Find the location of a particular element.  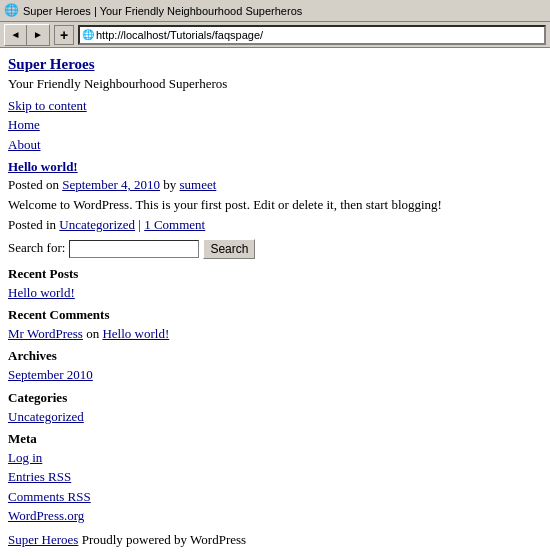

archive-sep-2010: September 2010 is located at coordinates (275, 375).